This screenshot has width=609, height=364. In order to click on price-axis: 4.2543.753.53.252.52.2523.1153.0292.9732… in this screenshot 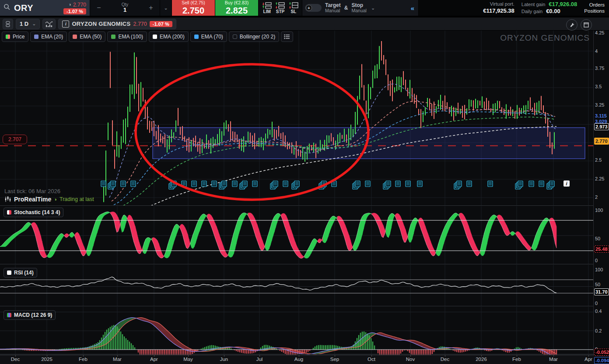, I will do `click(601, 193)`.